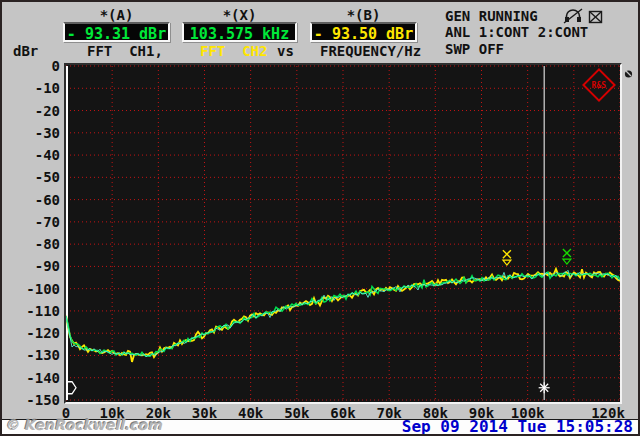 The height and width of the screenshot is (436, 640). I want to click on status-sweep: SWP OFF, so click(474, 49).